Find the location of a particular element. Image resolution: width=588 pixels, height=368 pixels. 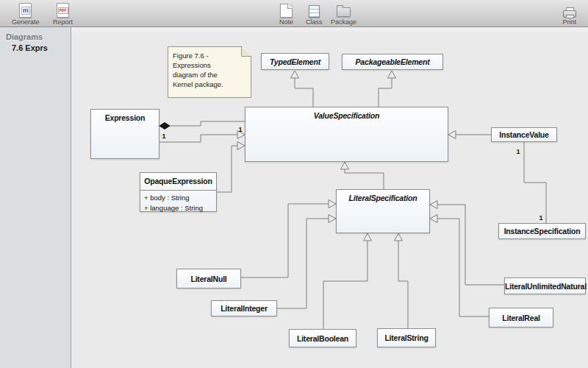

class-opaque-expression: OpaqueExpression+ body : String+ languag… is located at coordinates (178, 192).